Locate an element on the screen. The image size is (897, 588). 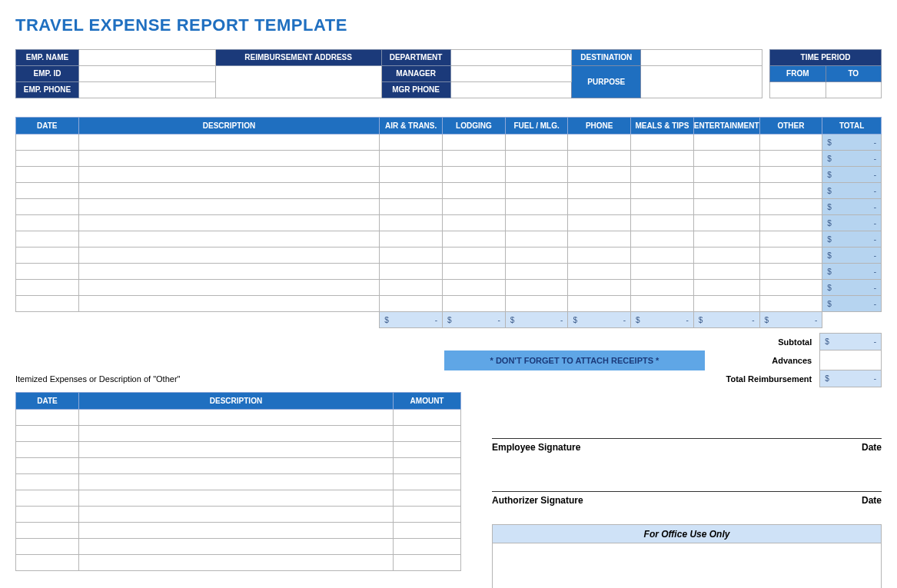
field-from is located at coordinates (798, 91).